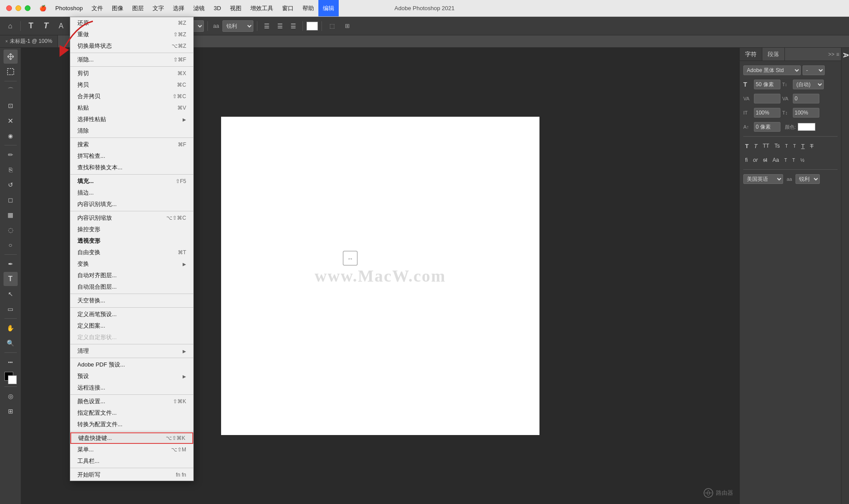  I want to click on menu-item-cut: 剪切⌘X, so click(132, 73).